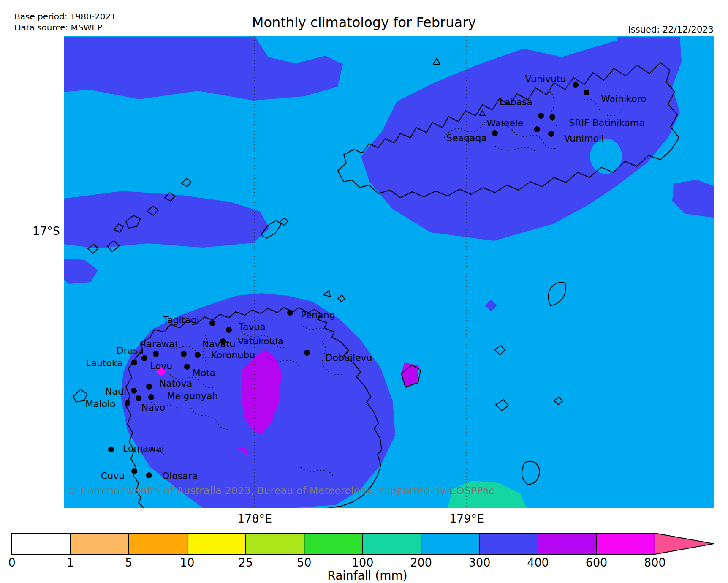 The height and width of the screenshot is (583, 728). Describe the element at coordinates (233, 355) in the screenshot. I see `place-label-koronubu: Koronubu` at that location.